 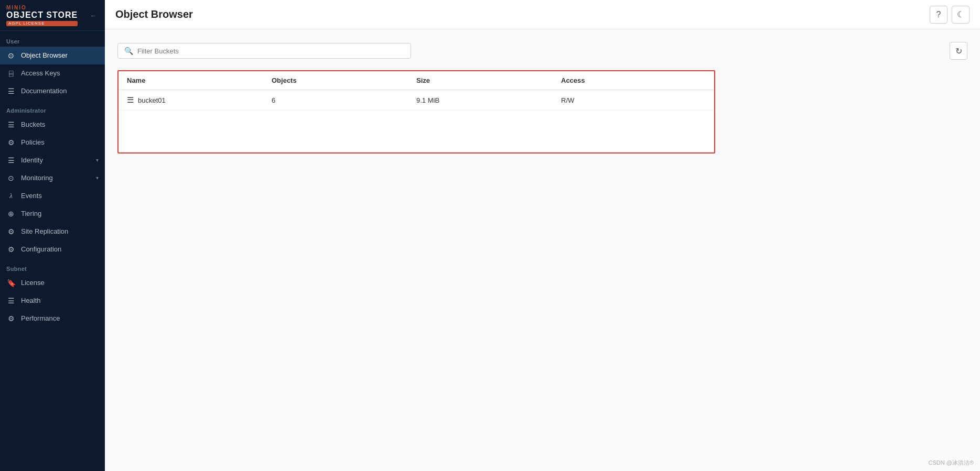 What do you see at coordinates (542, 51) in the screenshot?
I see `filter-bar: 🔍 ↻` at bounding box center [542, 51].